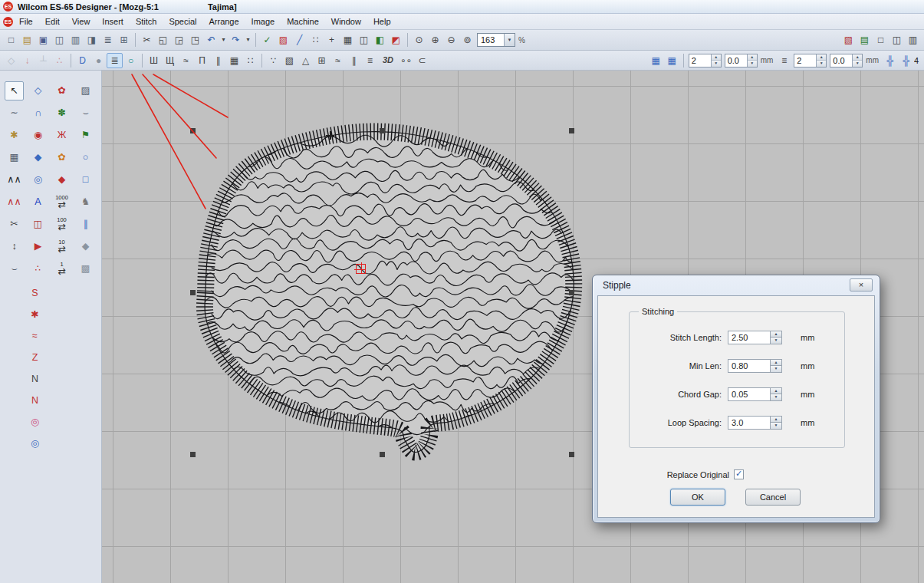 The width and height of the screenshot is (924, 583). I want to click on pan-alt-icon: ╬, so click(906, 61).